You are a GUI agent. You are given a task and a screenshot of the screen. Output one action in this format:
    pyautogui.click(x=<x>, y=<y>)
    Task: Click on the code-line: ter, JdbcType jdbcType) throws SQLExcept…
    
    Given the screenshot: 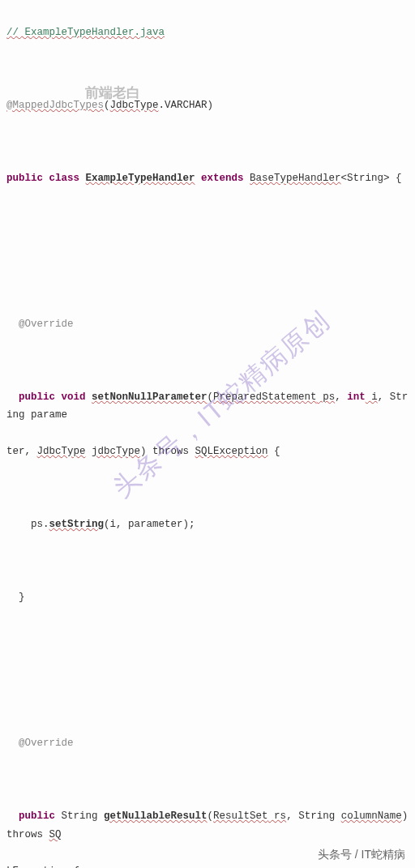 What is the action you would take?
    pyautogui.click(x=208, y=452)
    